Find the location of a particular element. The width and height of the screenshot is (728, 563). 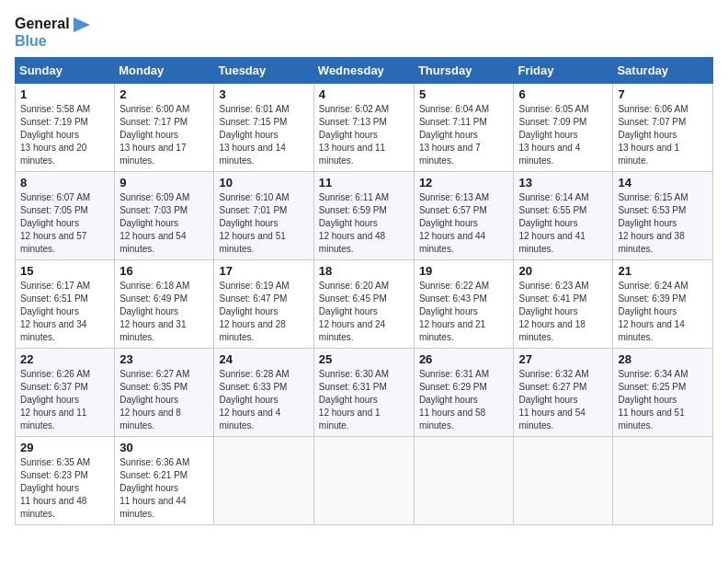

weekday-header-wednesday: Wednesday is located at coordinates (364, 71).